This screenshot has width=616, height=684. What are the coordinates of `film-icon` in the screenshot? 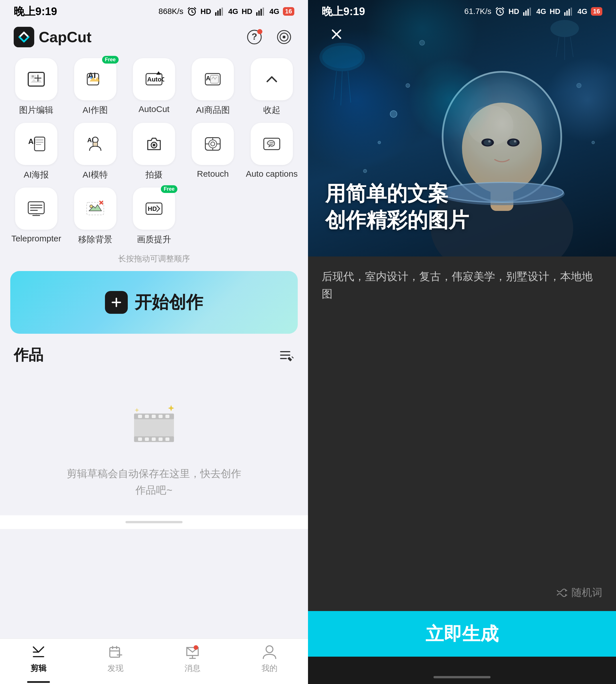 It's located at (154, 428).